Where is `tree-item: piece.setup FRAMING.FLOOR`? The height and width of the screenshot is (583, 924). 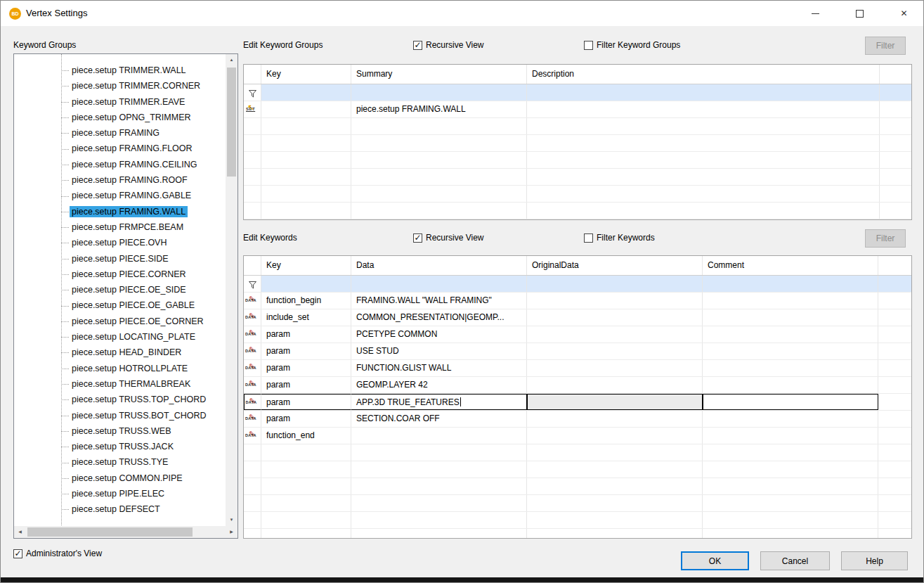 tree-item: piece.setup FRAMING.FLOOR is located at coordinates (119, 148).